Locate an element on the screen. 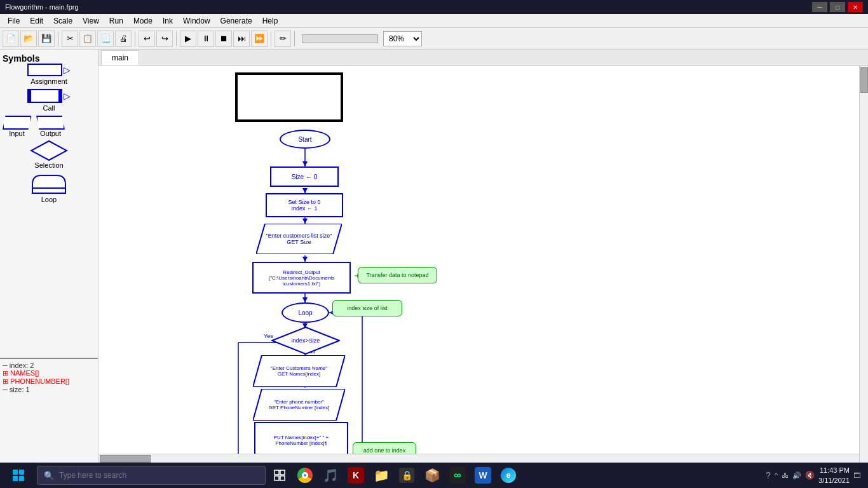 Image resolution: width=868 pixels, height=488 pixels. app1-icon: 🎵 is located at coordinates (330, 475).